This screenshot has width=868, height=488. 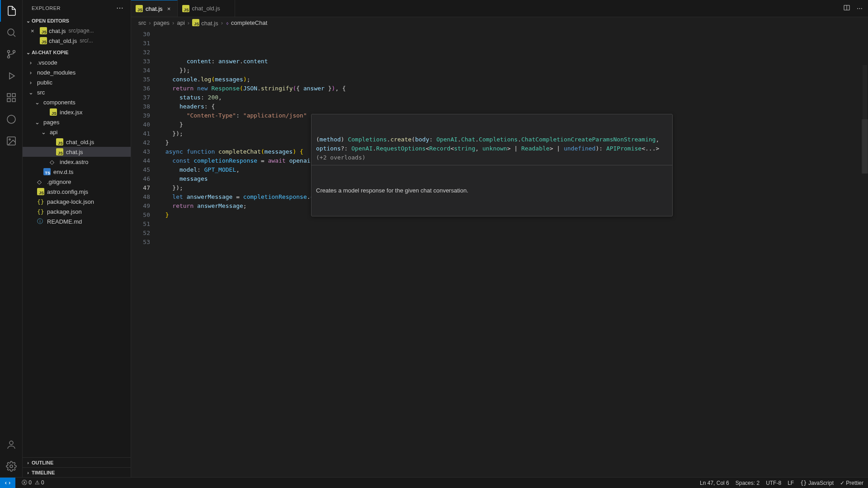 I want to click on editor-tab: JSchat_old.js, so click(x=206, y=8).